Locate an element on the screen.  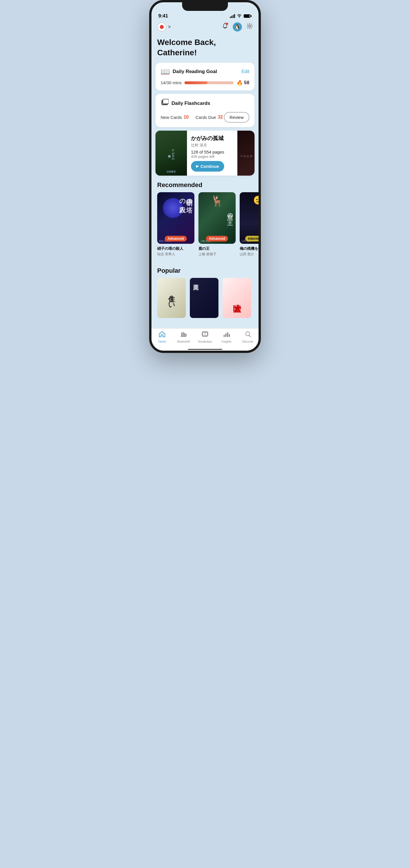
book-name-1: 硝子の塔の殺人 is located at coordinates (176, 249).